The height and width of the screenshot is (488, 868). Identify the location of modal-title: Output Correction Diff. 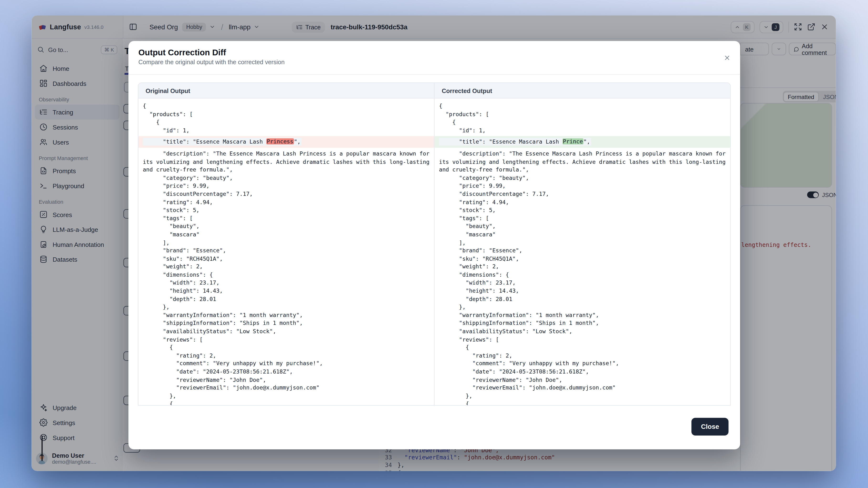
(182, 53).